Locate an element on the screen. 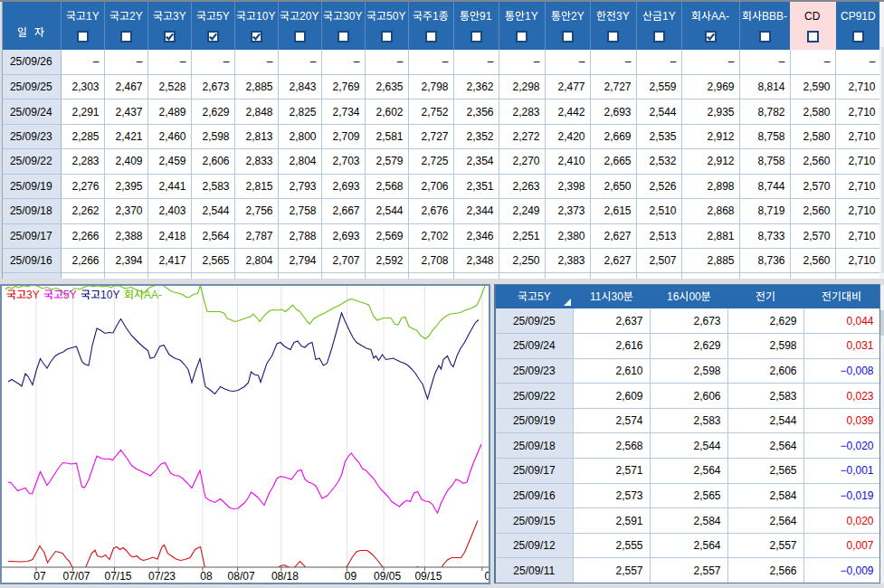 The image size is (884, 588). svg-text: 1 is located at coordinates (436, 16).